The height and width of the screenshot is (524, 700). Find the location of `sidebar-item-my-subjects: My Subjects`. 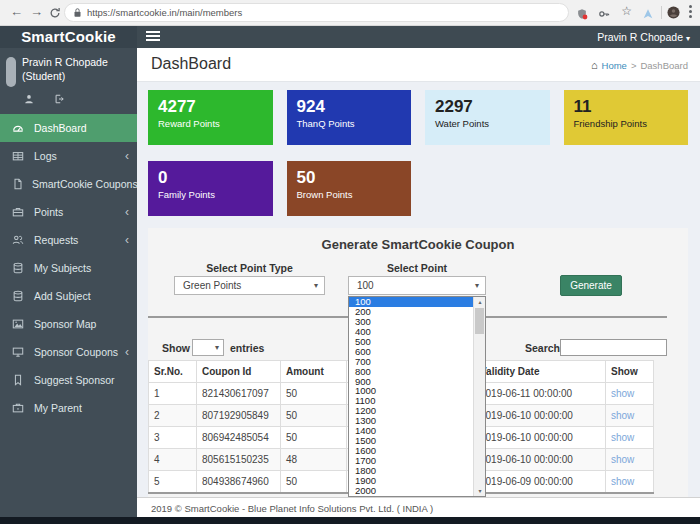

sidebar-item-my-subjects: My Subjects is located at coordinates (68, 268).